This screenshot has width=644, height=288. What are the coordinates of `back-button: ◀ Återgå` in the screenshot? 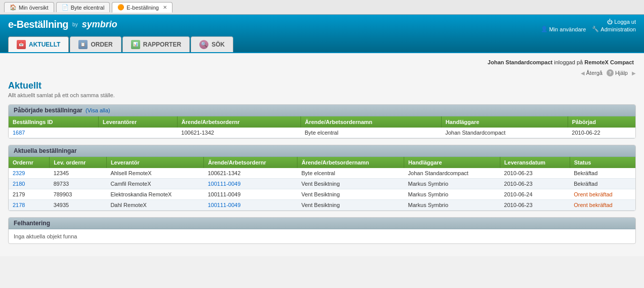 It's located at (592, 73).